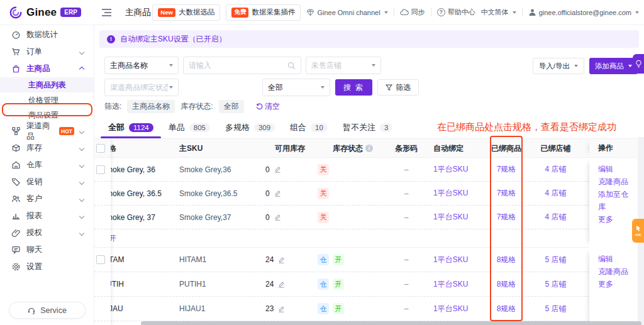 The image size is (644, 325). What do you see at coordinates (151, 107) in the screenshot?
I see `applied-filter-field-tag: 主商品名称` at bounding box center [151, 107].